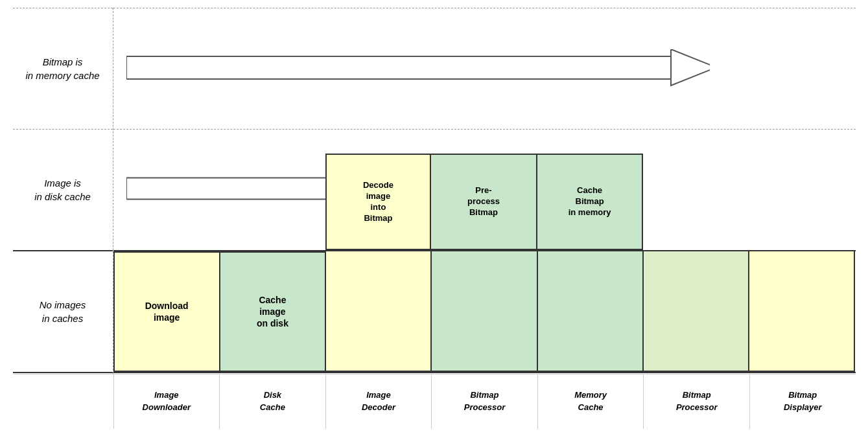 The image size is (868, 436). I want to click on block-display, so click(803, 312).